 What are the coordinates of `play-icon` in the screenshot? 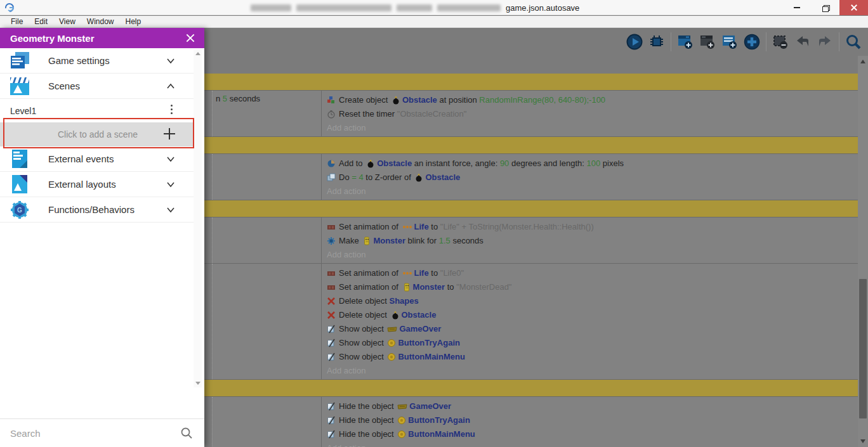 It's located at (635, 42).